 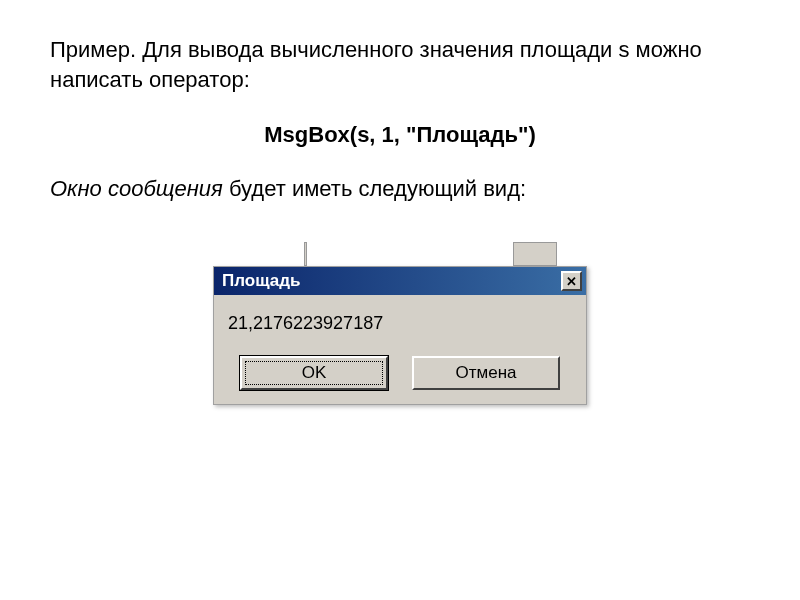 I want to click on follow-rest: будет иметь следующий вид:, so click(x=374, y=188).